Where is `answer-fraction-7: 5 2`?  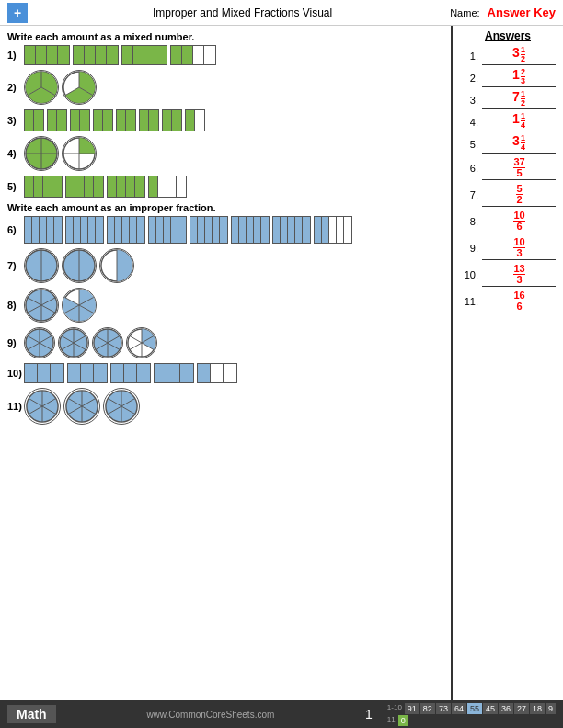
answer-fraction-7: 5 2 is located at coordinates (519, 195).